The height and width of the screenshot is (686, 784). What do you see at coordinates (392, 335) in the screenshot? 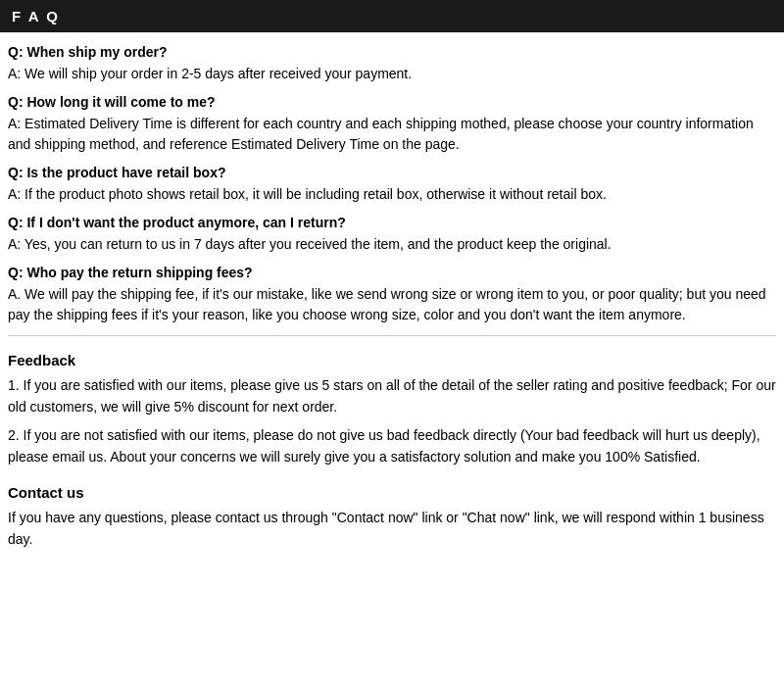
I see `section-divider` at bounding box center [392, 335].